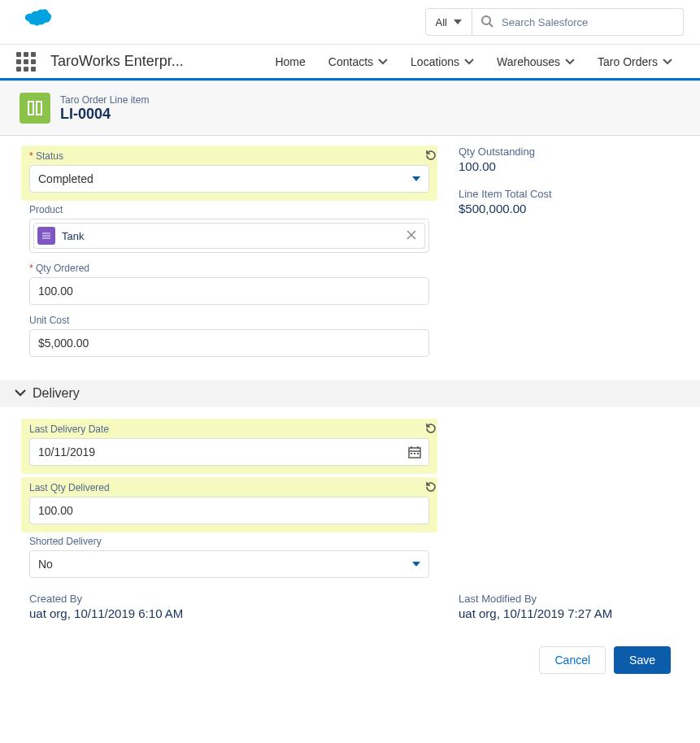  What do you see at coordinates (536, 62) in the screenshot?
I see `nav-item-warehouses: Warehouses` at bounding box center [536, 62].